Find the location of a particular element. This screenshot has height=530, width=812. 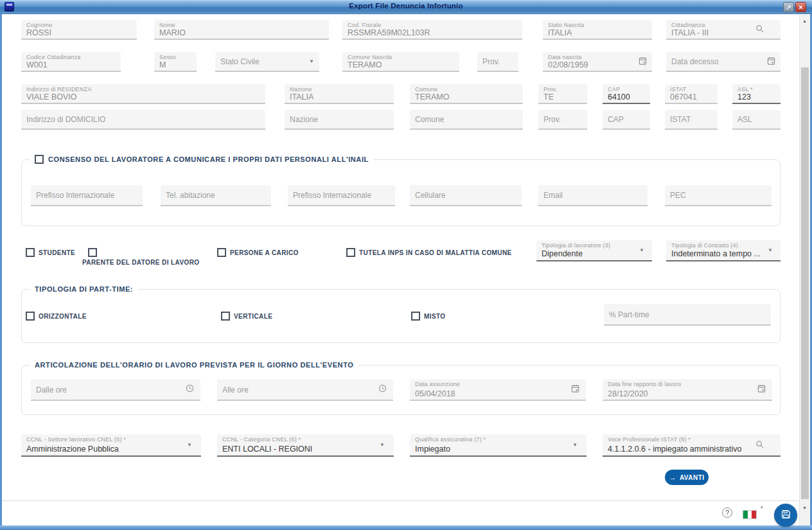

residenza-istat-field: ISTAT 067041 is located at coordinates (691, 94).